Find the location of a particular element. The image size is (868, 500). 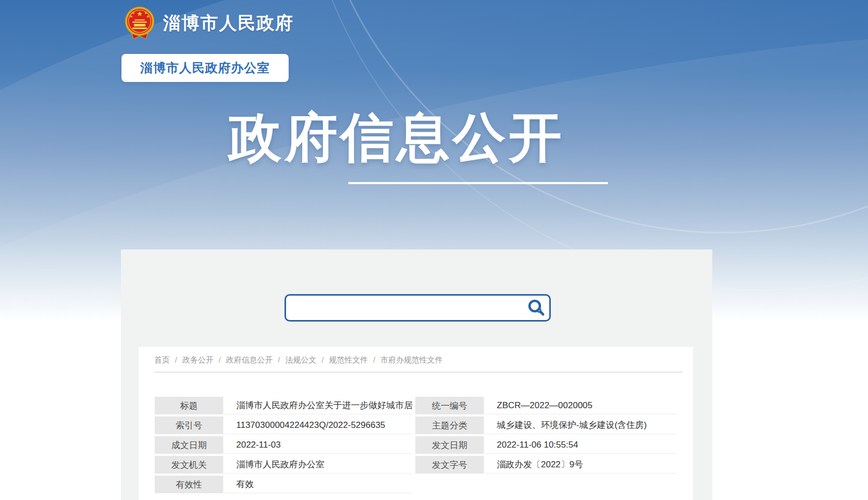

table-row: 标题 淄博市人民政府办公室关于进一步做好城市居民... is located at coordinates (283, 406).